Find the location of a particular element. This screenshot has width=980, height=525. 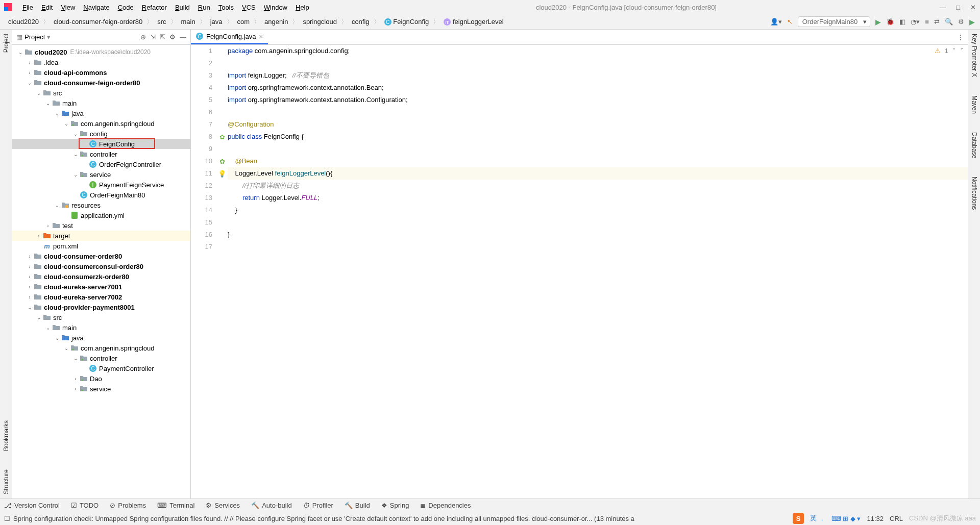

crumb-7: springcloud is located at coordinates (320, 21).